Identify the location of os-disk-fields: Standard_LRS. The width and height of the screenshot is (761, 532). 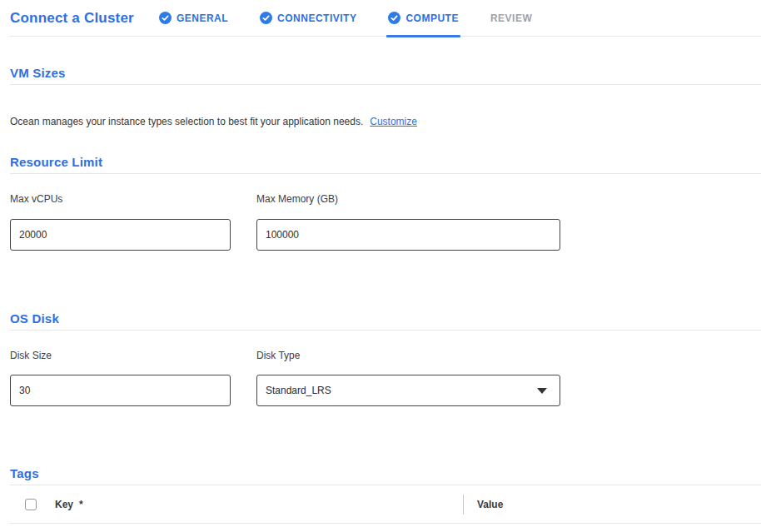
(385, 390).